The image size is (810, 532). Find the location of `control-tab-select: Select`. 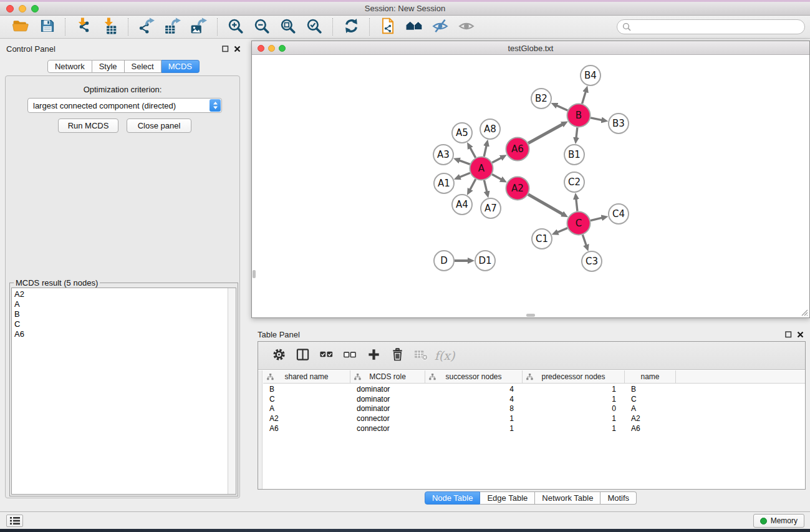

control-tab-select: Select is located at coordinates (143, 66).